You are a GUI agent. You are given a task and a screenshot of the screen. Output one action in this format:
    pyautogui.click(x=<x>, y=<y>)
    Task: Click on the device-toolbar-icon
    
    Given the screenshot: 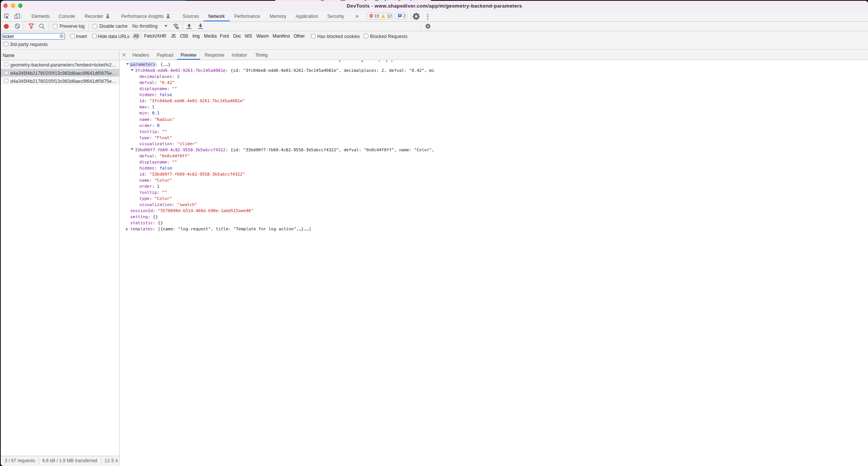 What is the action you would take?
    pyautogui.click(x=17, y=16)
    